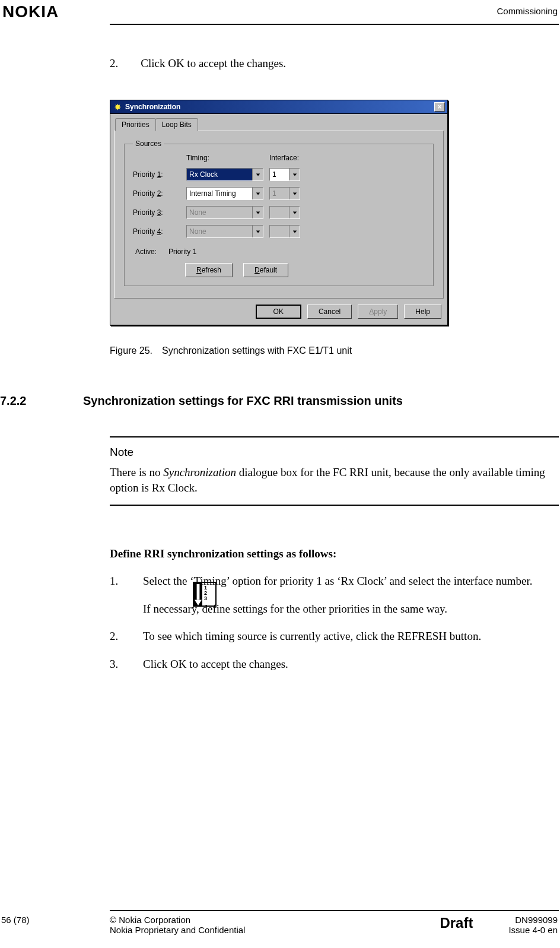  I want to click on help-button: Help, so click(422, 312).